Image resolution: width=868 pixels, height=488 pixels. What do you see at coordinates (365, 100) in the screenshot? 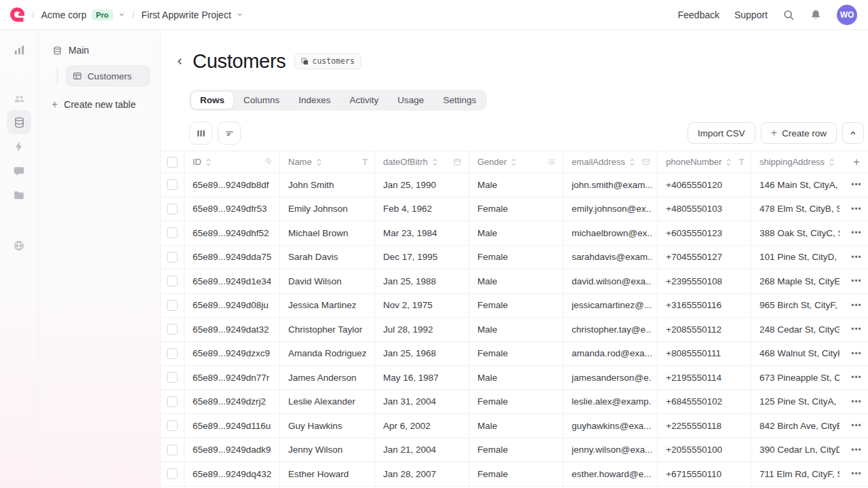
I see `tab-activity: Activity` at bounding box center [365, 100].